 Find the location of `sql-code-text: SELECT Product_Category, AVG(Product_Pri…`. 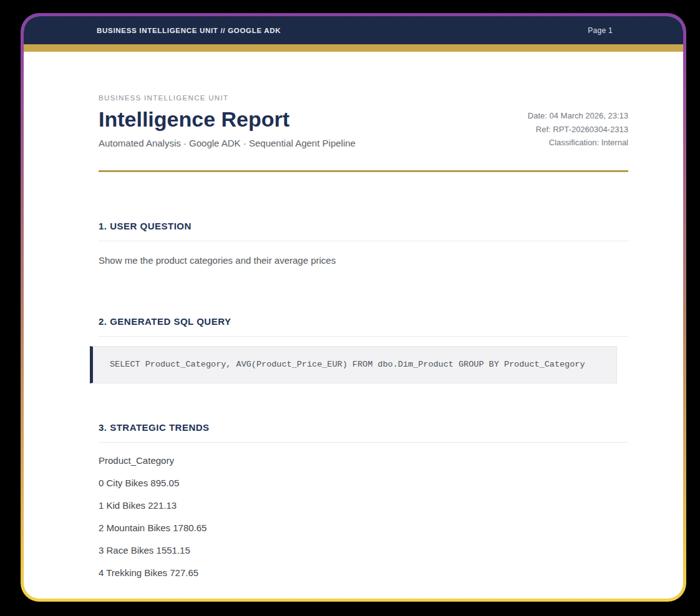

sql-code-text: SELECT Product_Category, AVG(Product_Pri… is located at coordinates (348, 364).